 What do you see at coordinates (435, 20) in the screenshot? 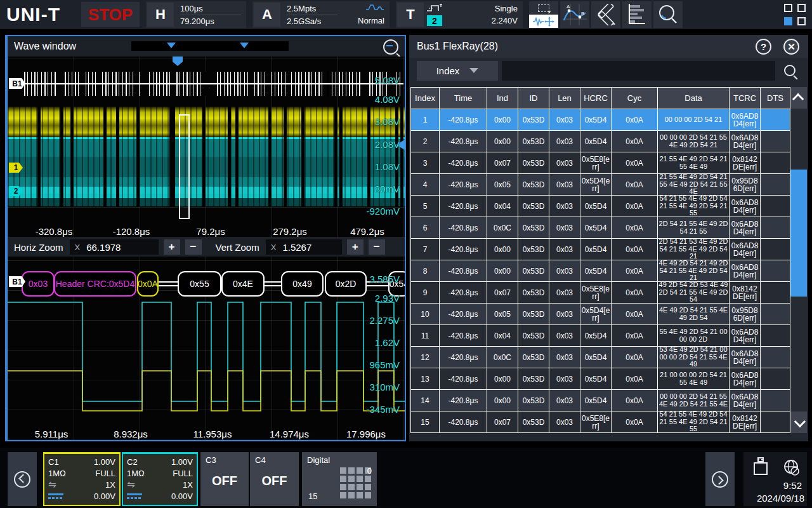
I see `trigger-source-badge: 2` at bounding box center [435, 20].